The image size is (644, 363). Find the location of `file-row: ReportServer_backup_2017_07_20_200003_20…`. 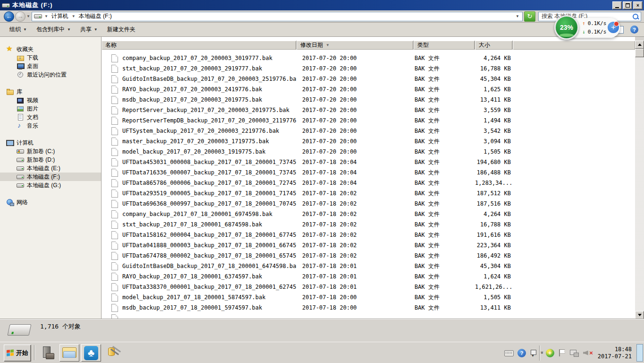

file-row: ReportServer_backup_2017_07_20_200003_20… is located at coordinates (368, 110).